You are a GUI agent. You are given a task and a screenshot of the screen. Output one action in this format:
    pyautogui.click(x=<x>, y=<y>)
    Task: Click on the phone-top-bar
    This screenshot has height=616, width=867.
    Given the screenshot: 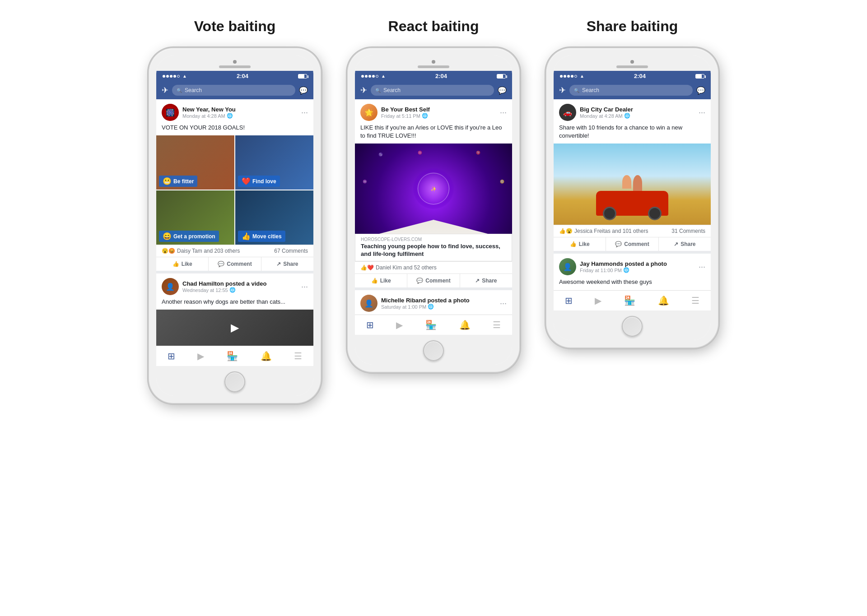 What is the action you would take?
    pyautogui.click(x=235, y=63)
    